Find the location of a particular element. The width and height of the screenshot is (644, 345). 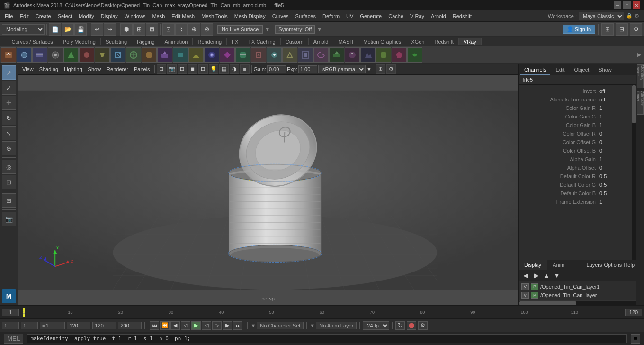

menu-surfaces: Surfaces is located at coordinates (306, 16).